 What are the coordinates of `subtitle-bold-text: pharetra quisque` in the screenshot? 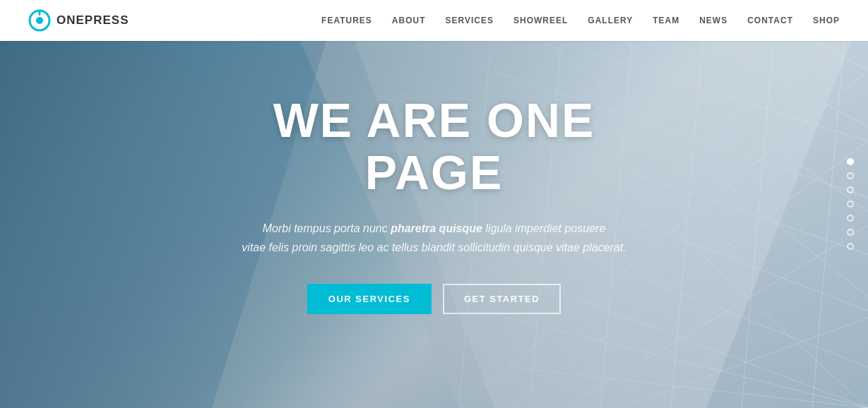 It's located at (436, 229).